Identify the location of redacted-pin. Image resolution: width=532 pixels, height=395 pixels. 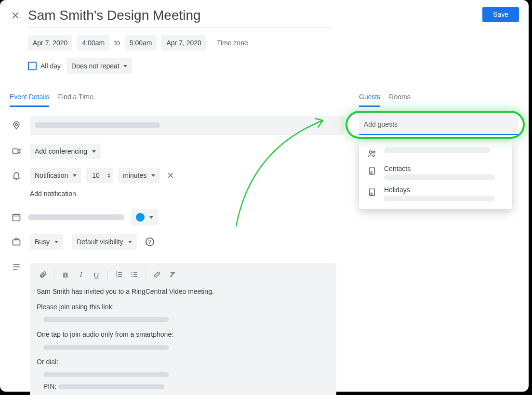
(111, 387).